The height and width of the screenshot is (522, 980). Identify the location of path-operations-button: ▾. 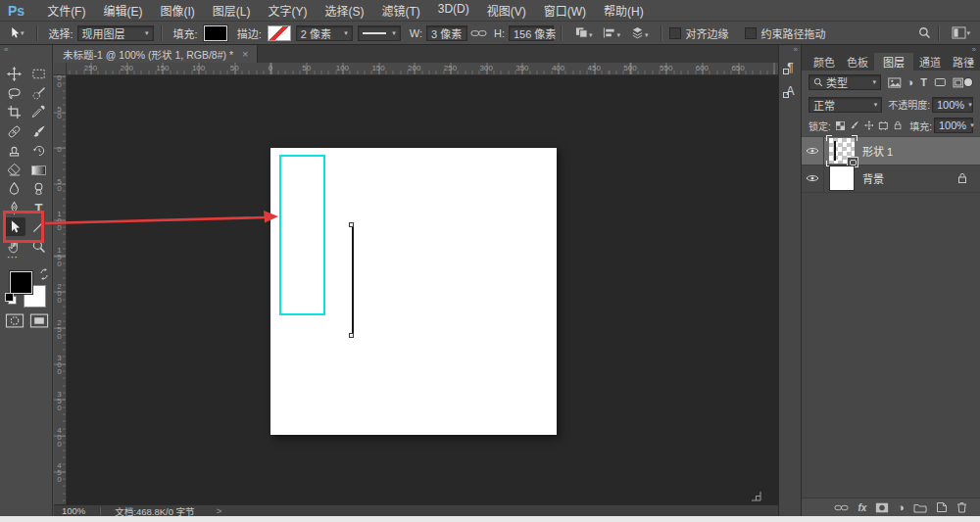
(584, 33).